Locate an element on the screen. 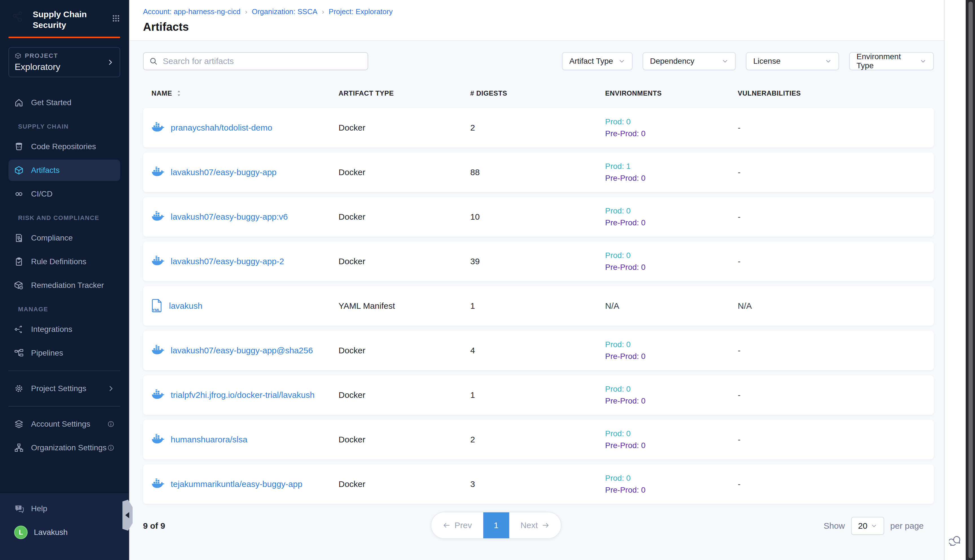 The height and width of the screenshot is (560, 975). infinity-icon is located at coordinates (19, 194).